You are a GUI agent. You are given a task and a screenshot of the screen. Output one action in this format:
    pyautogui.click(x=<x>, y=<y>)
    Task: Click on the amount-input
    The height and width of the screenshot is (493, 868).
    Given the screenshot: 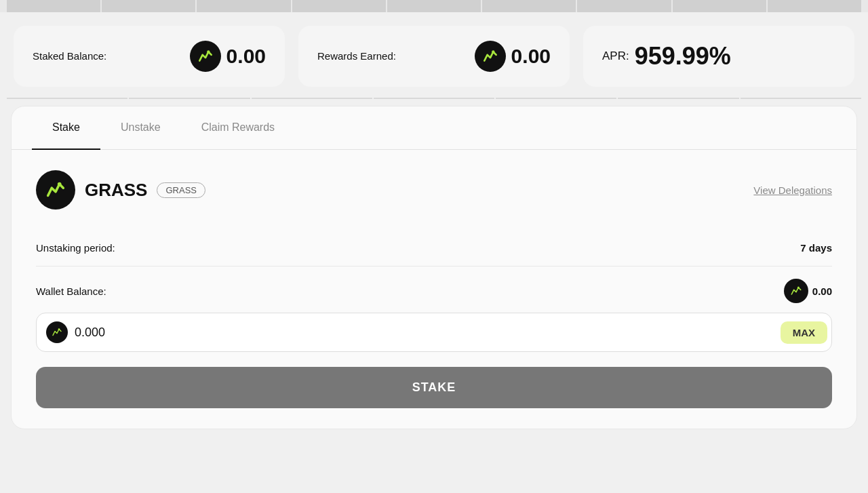 What is the action you would take?
    pyautogui.click(x=427, y=332)
    